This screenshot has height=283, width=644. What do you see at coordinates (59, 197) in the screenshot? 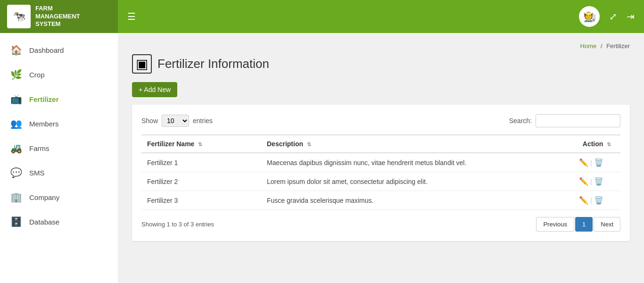
I see `sidebar-item-company: 🏢 Company` at bounding box center [59, 197].